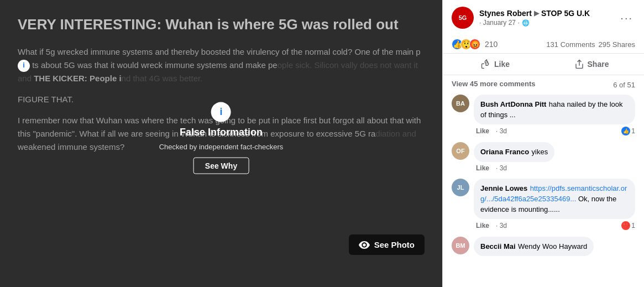 This screenshot has height=287, width=644. I want to click on reactions-bar: 👍 😲 😡 210 131 Comments 295 Shares, so click(543, 44).